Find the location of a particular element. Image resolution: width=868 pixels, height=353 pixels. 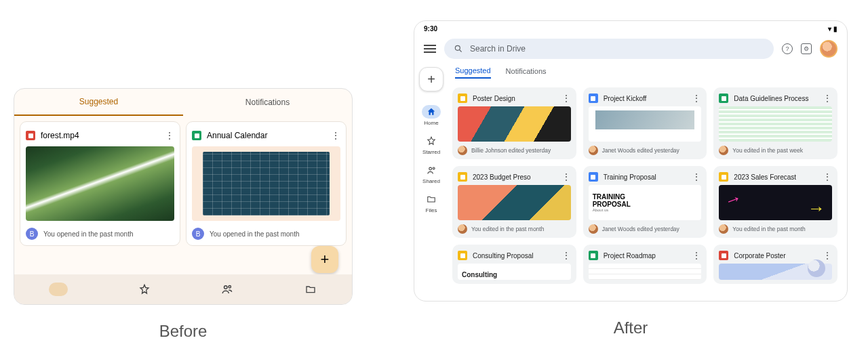

file-card: Project Roadmap⋮ is located at coordinates (646, 264).